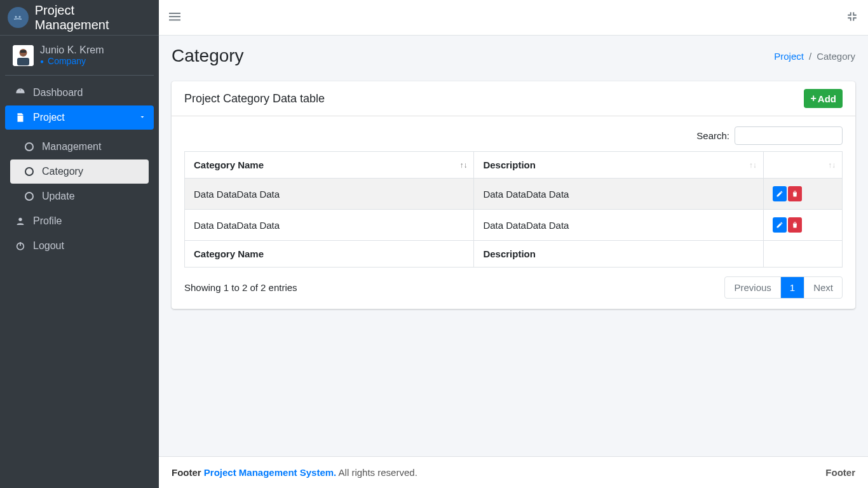  I want to click on card-title: Project Category Data table, so click(254, 99).